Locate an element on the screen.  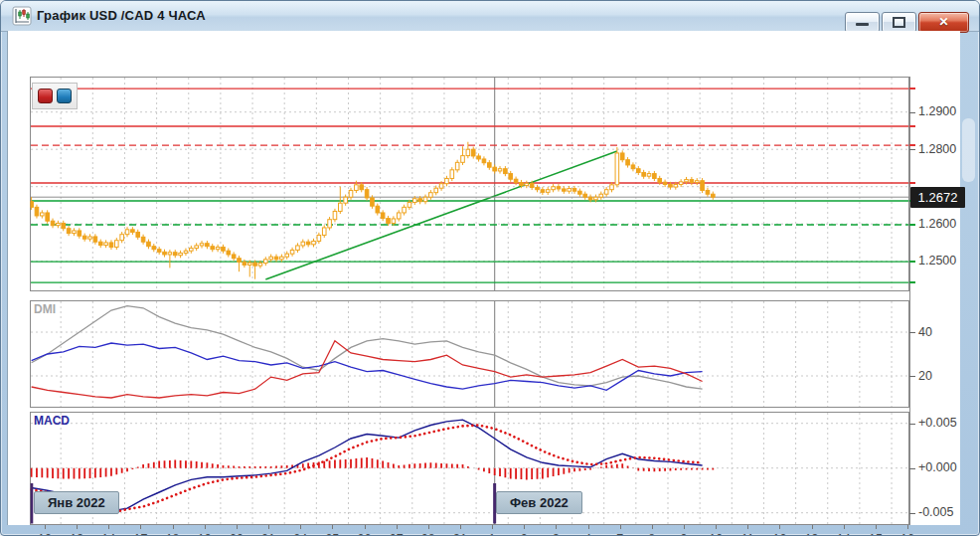
close-icon: ✕ is located at coordinates (944, 22).